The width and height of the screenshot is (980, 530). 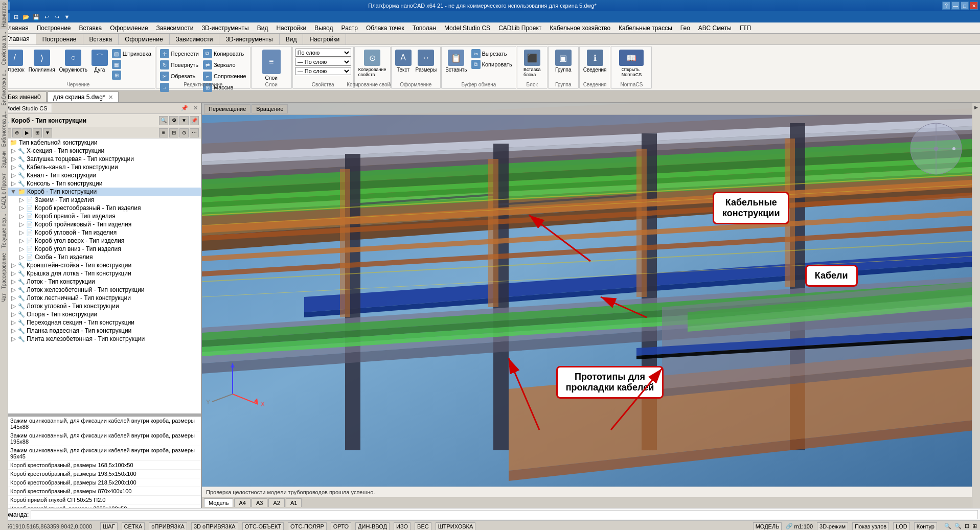 I want to click on btn-circle: ○ Окружность, so click(x=74, y=61).